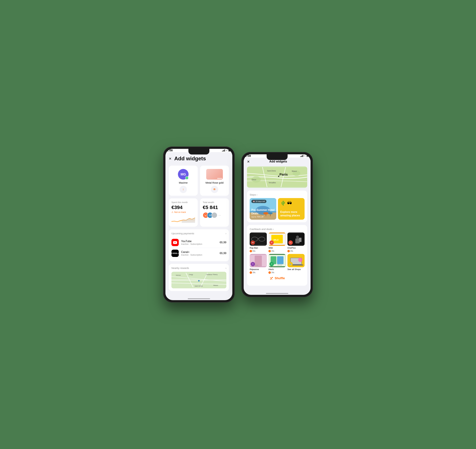  Describe the element at coordinates (183, 202) in the screenshot. I see `spent-label: Spent this month` at that location.